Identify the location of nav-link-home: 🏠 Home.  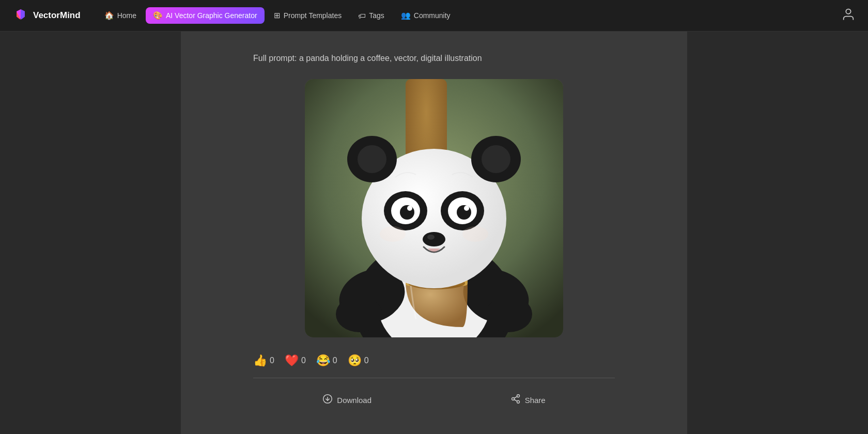
(120, 16).